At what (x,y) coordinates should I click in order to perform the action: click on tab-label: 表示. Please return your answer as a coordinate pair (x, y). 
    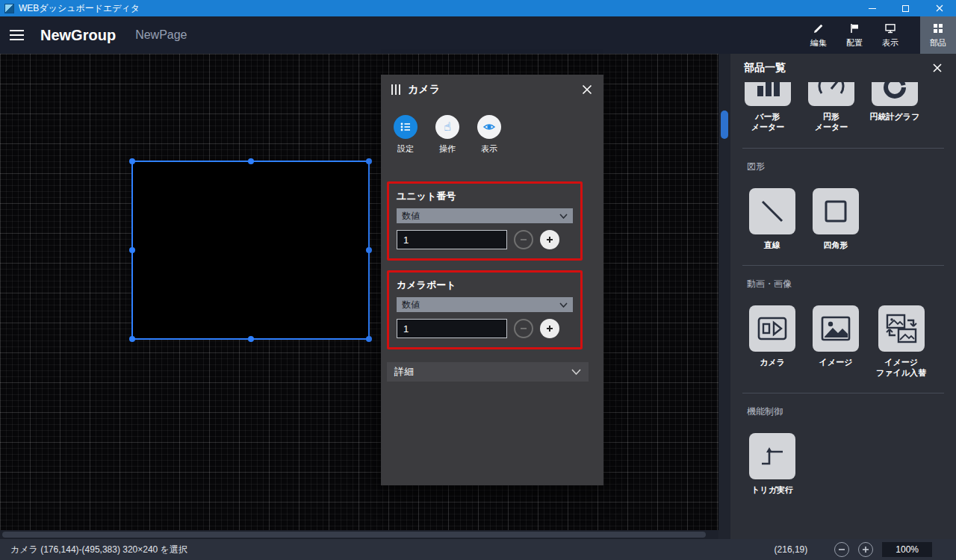
    Looking at the image, I should click on (489, 149).